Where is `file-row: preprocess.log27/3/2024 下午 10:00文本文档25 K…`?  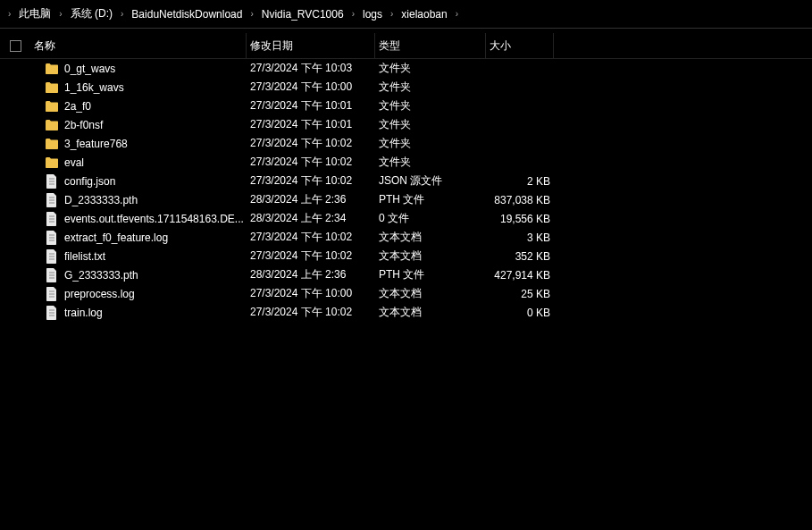
file-row: preprocess.log27/3/2024 下午 10:00文本文档25 K… is located at coordinates (406, 293).